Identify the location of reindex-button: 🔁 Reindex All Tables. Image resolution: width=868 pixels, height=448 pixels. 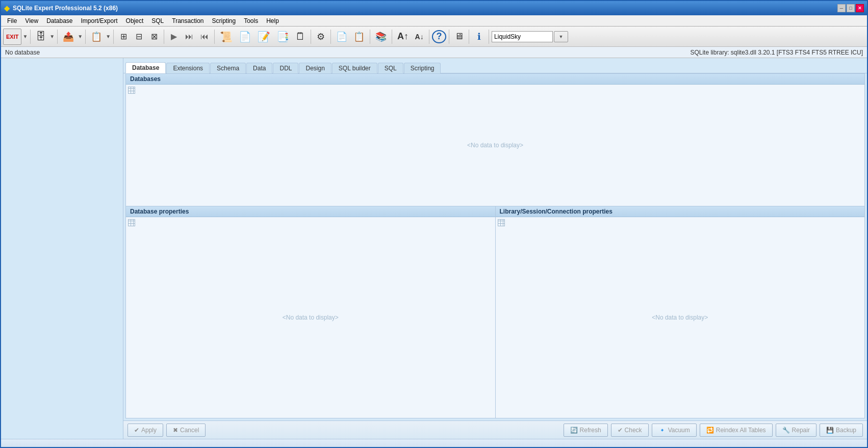
(736, 430).